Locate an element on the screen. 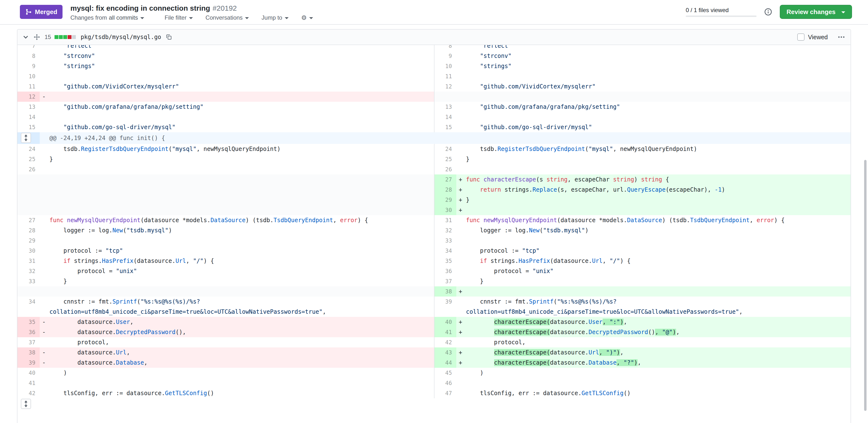  changes-from-menu: Changes from all commits is located at coordinates (107, 18).